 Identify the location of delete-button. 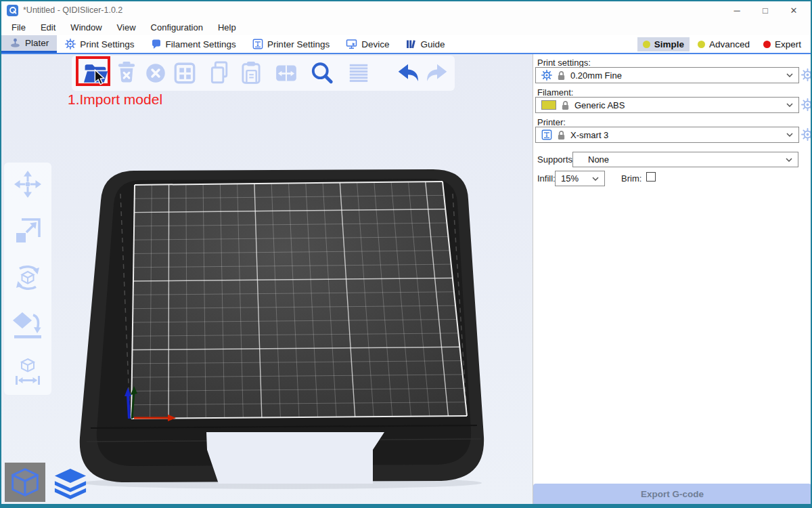
(127, 73).